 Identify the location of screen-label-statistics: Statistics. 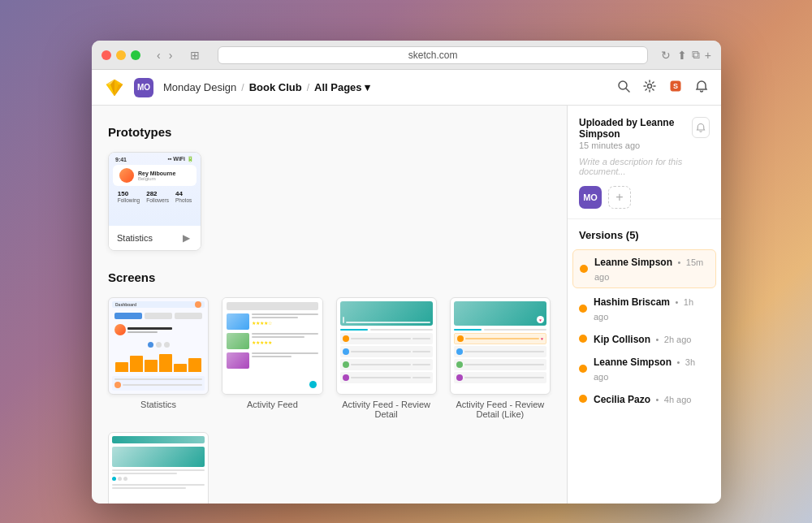
(158, 404).